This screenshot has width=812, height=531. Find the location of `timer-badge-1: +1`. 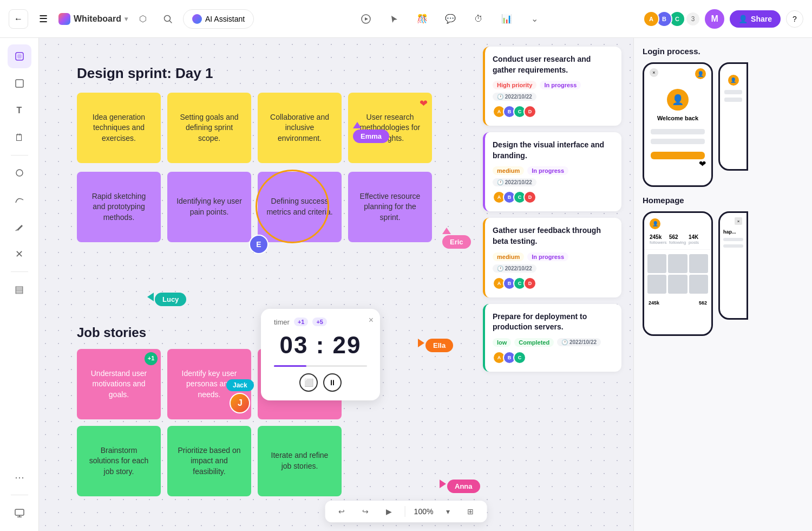

timer-badge-1: +1 is located at coordinates (301, 322).